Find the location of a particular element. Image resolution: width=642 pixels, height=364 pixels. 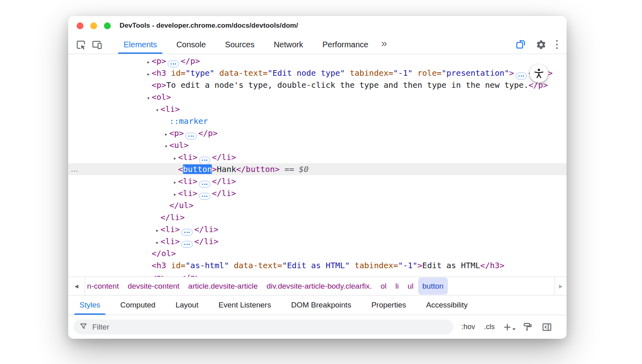

devtools-toolbar: ElementsConsoleSourcesNetworkPerformance… is located at coordinates (317, 45).